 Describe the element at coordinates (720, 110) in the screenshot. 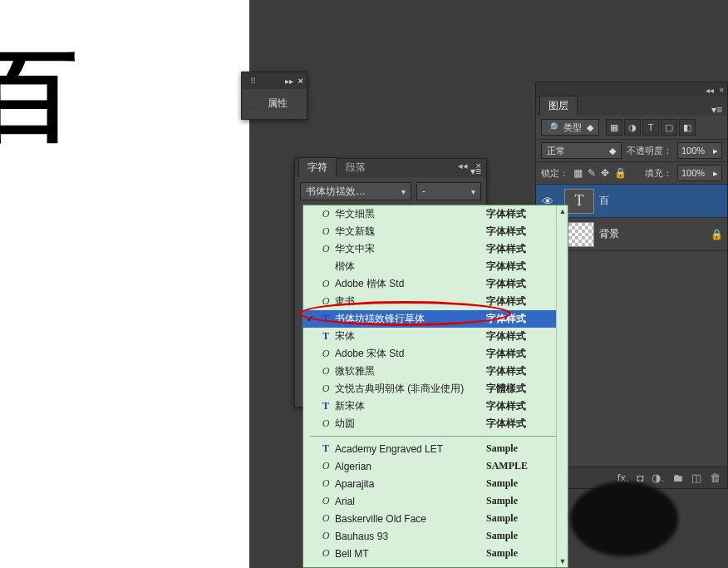

I see `panel-menu-icon: ▾≡` at that location.